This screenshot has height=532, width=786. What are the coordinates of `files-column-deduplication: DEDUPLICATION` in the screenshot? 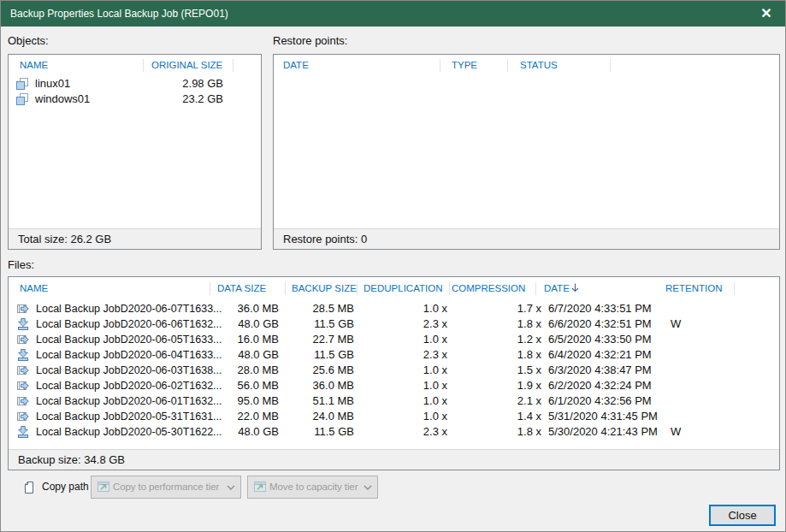 It's located at (403, 289).